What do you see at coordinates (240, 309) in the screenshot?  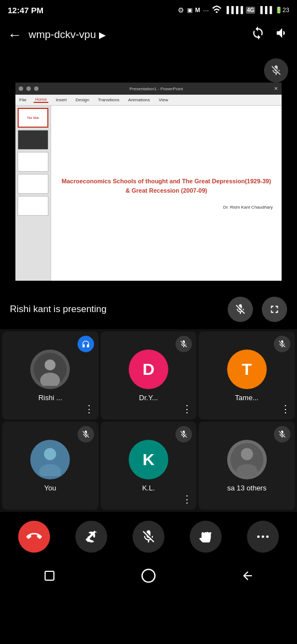 I see `present-mute-button` at bounding box center [240, 309].